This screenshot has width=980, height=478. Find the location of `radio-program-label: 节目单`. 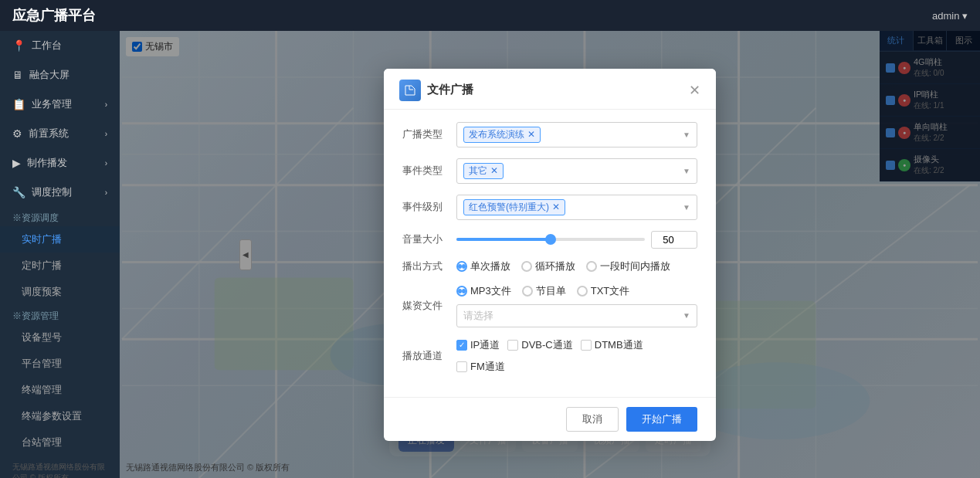

radio-program-label: 节目单 is located at coordinates (551, 291).